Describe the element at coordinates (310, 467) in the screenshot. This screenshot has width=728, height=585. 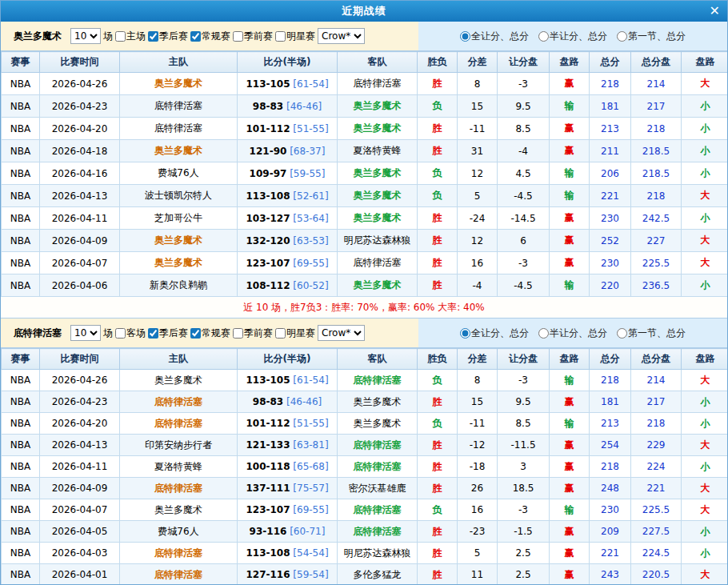
I see `half-time-score: [65-68]` at that location.